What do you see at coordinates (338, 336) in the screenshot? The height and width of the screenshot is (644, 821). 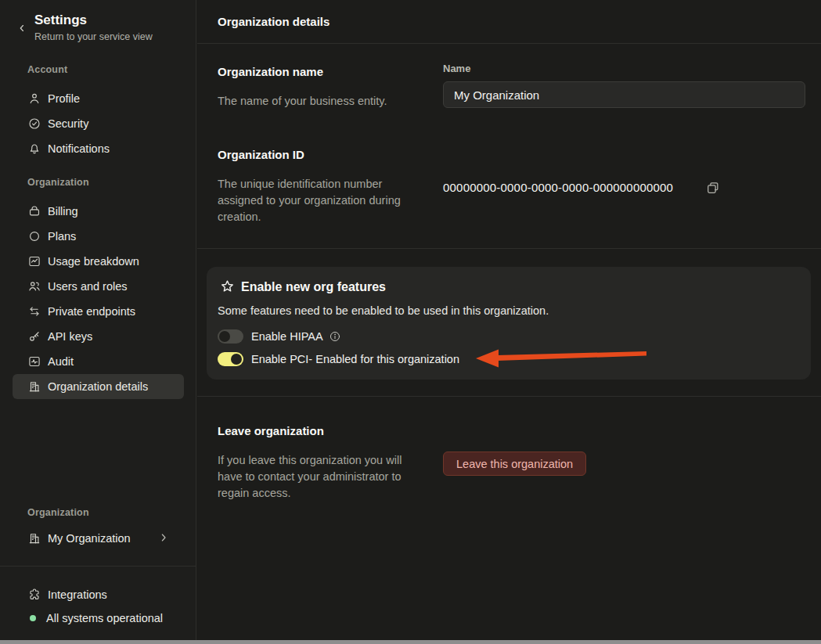 I see `feature-toggle-row: Enable HIPAA` at bounding box center [338, 336].